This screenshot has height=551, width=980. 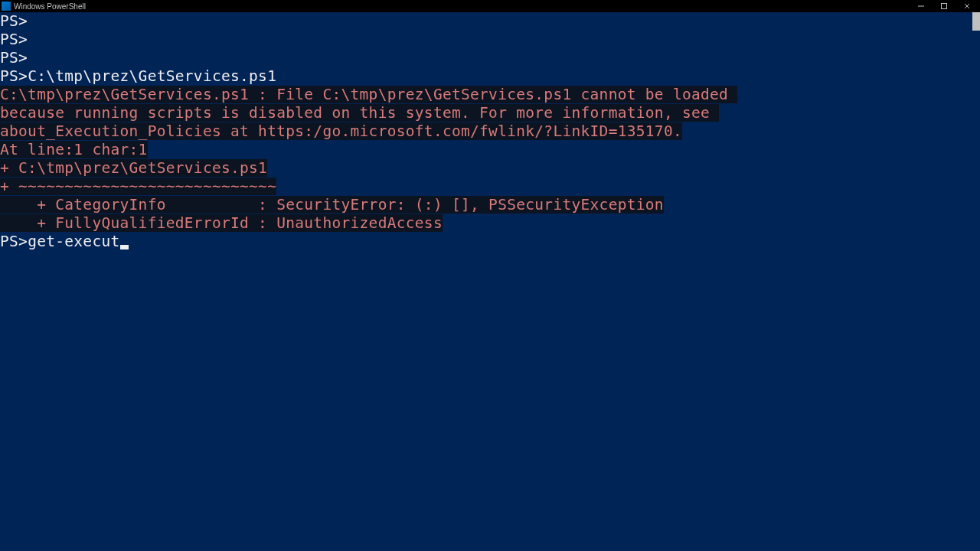 I want to click on error-line: C:\tmp\prez\GetServices.ps1 : File C:\tm…, so click(x=369, y=95).